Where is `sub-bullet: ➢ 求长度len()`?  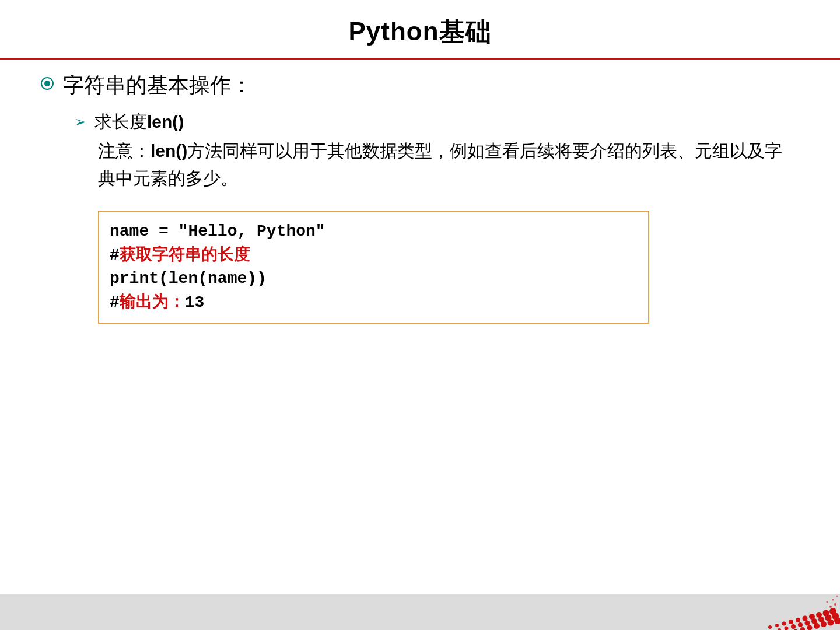
sub-bullet: ➢ 求长度len() is located at coordinates (437, 123).